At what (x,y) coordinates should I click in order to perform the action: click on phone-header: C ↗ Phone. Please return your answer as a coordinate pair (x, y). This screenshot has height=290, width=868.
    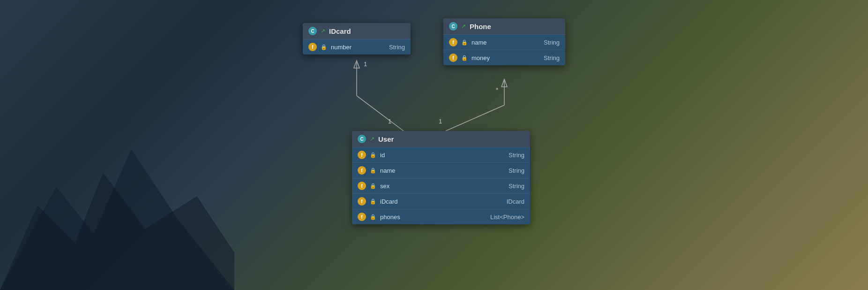
    Looking at the image, I should click on (504, 26).